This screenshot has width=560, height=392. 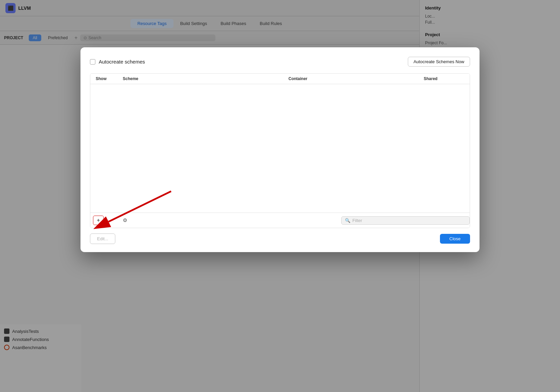 I want to click on col-shared: Shared, so click(x=444, y=79).